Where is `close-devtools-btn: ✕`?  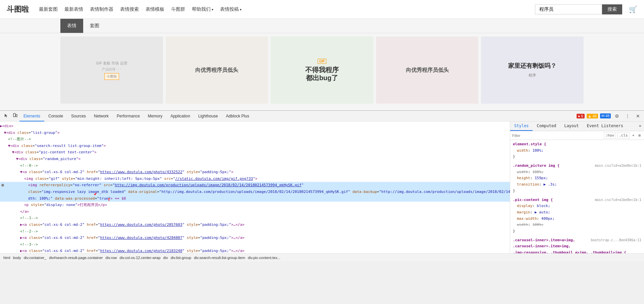 close-devtools-btn: ✕ is located at coordinates (638, 116).